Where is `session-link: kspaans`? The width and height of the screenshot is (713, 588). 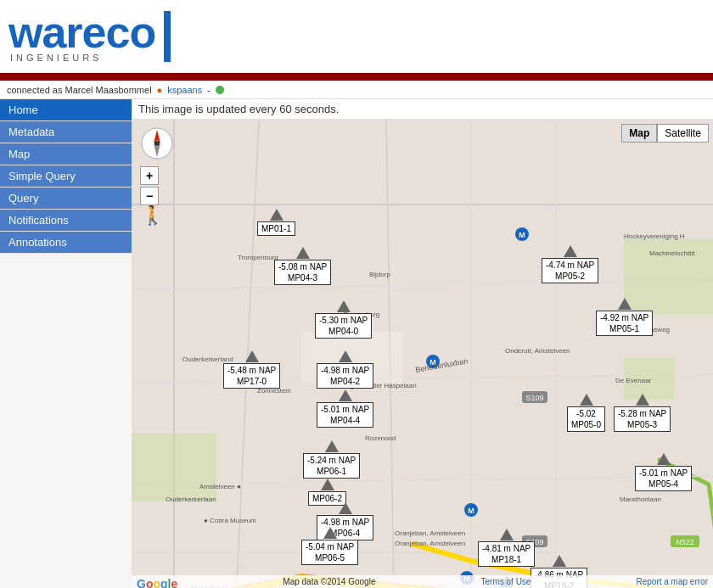 session-link: kspaans is located at coordinates (185, 90).